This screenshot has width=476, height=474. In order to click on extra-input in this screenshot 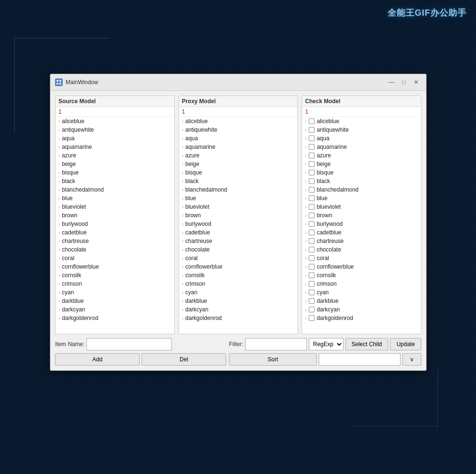, I will do `click(360, 359)`.